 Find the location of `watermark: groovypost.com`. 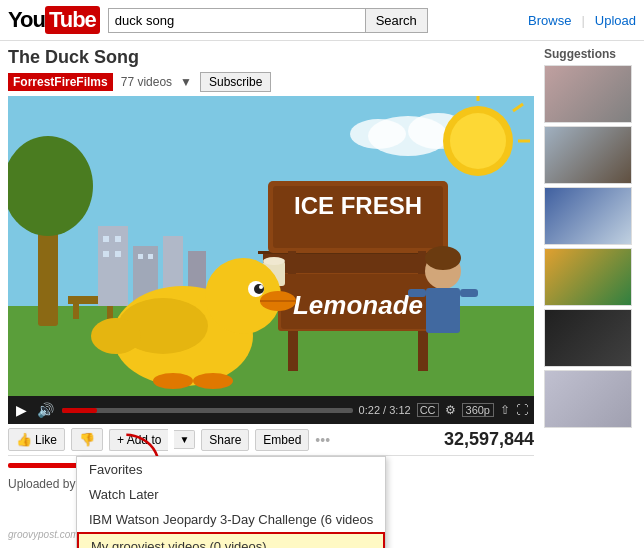

watermark: groovypost.com is located at coordinates (44, 534).